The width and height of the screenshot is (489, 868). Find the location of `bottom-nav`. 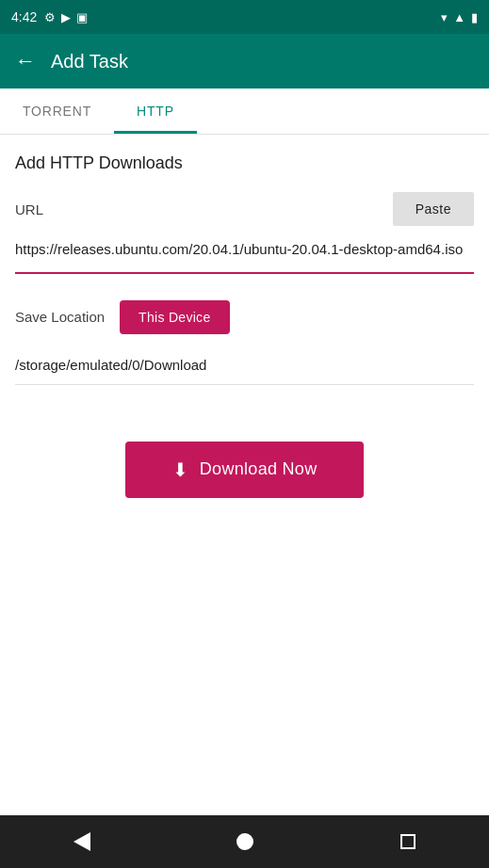

bottom-nav is located at coordinates (245, 842).